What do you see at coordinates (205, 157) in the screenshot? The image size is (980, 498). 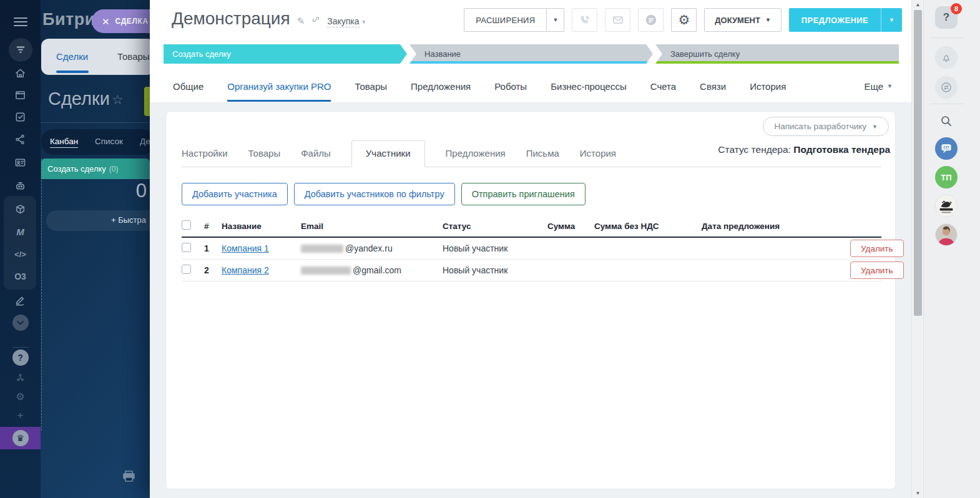 I see `ttab-settings: Настройки` at bounding box center [205, 157].